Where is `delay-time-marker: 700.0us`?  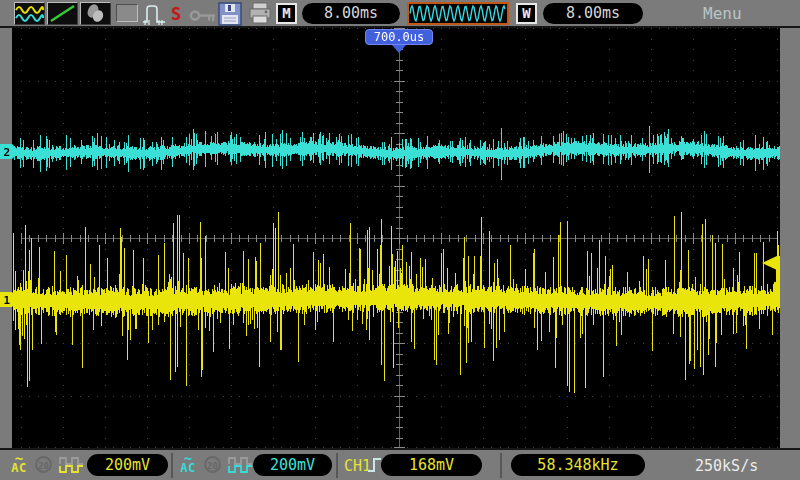 delay-time-marker: 700.0us is located at coordinates (399, 37).